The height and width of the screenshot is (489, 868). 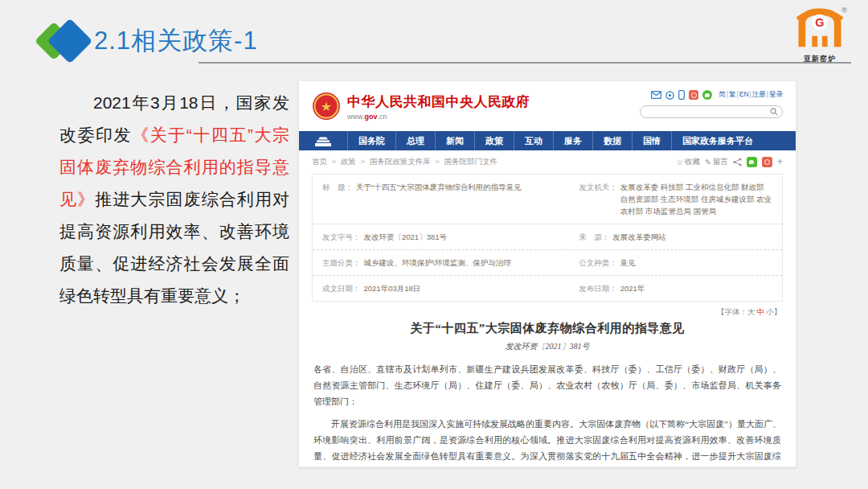 I want to click on registered-mark: ®, so click(x=844, y=10).